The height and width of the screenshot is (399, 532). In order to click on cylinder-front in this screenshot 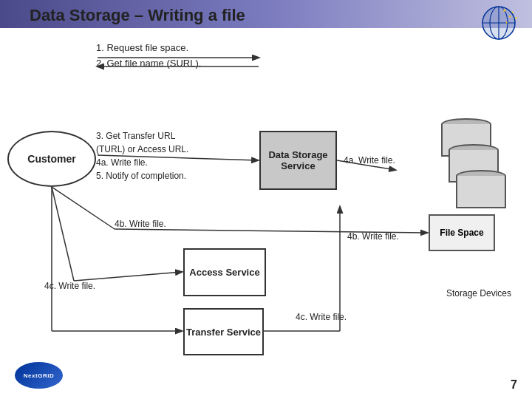, I will do `click(481, 189)`.